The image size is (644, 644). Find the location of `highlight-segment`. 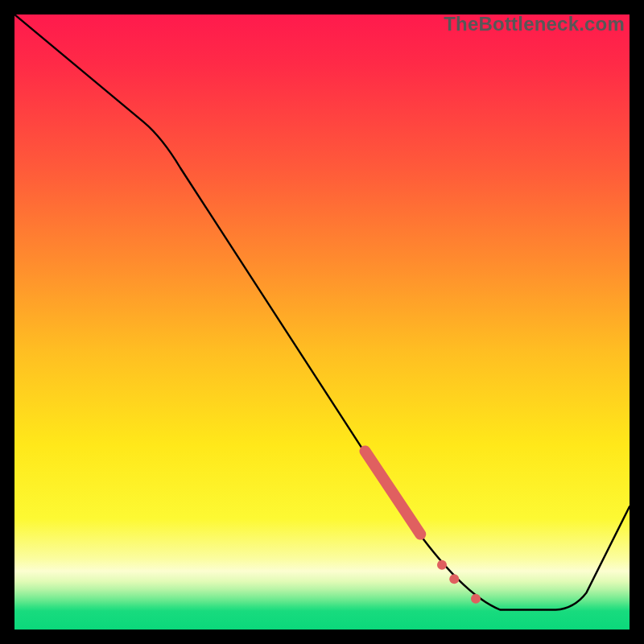

highlight-segment is located at coordinates (393, 493).